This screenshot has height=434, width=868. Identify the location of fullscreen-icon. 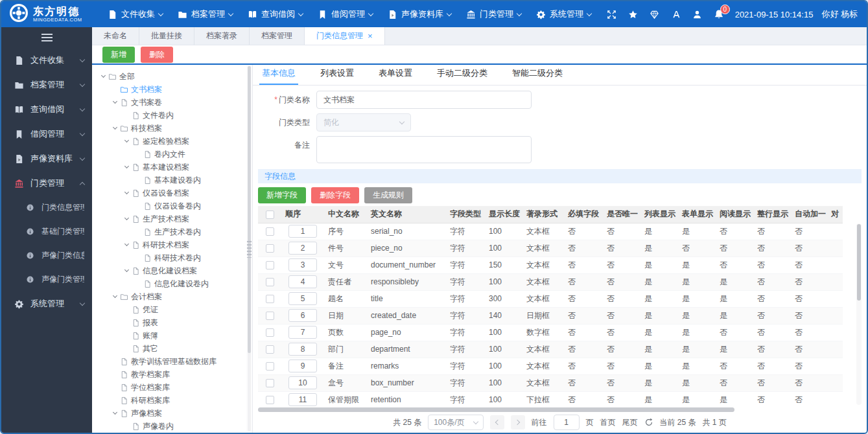
(612, 14).